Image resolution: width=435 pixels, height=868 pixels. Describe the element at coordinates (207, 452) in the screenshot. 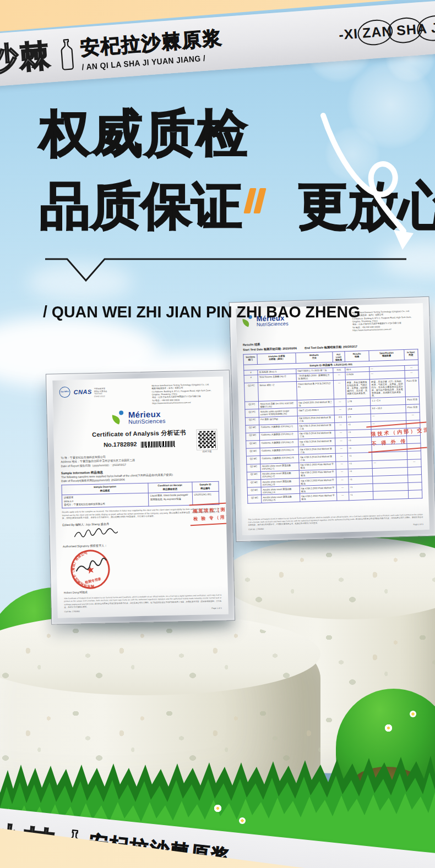

I see `qr-caption: 扫码下载` at that location.